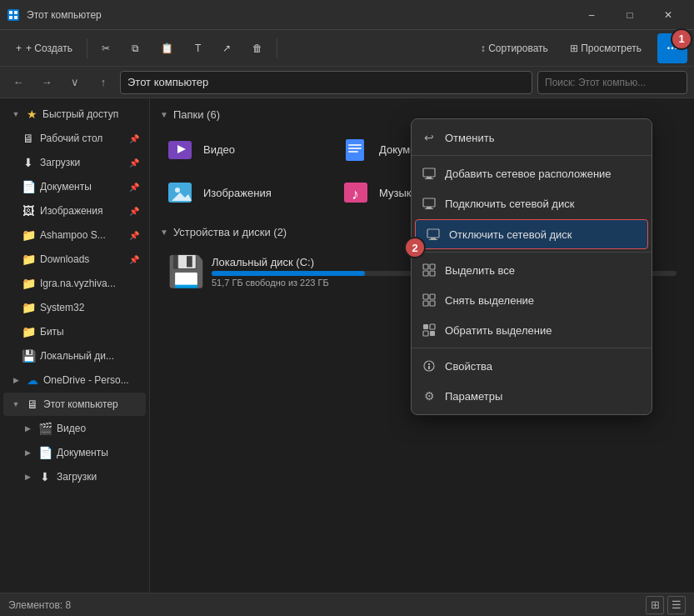 The width and height of the screenshot is (694, 616). I want to click on up-icon: ↑, so click(103, 82).